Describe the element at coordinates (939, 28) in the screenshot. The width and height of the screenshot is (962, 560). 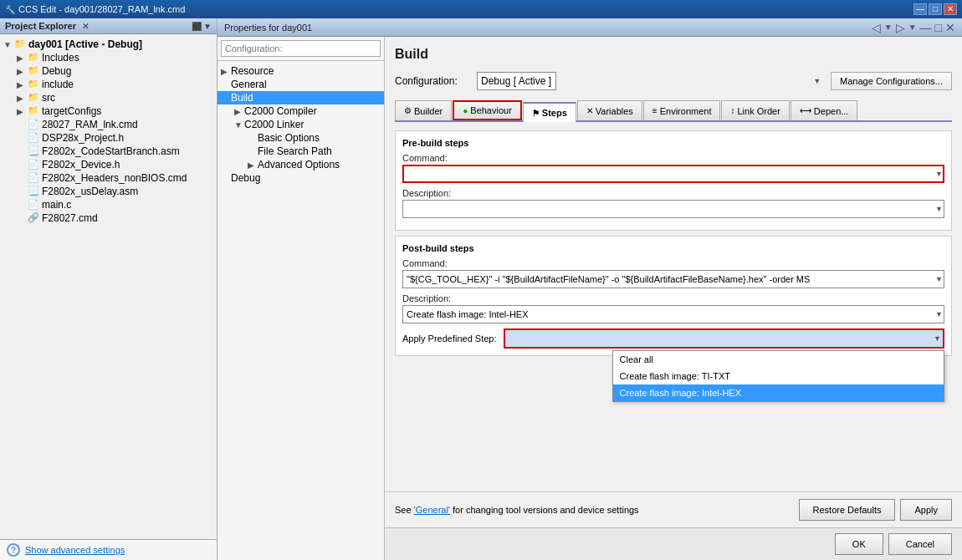
I see `dialog-maximize-btn: □` at that location.